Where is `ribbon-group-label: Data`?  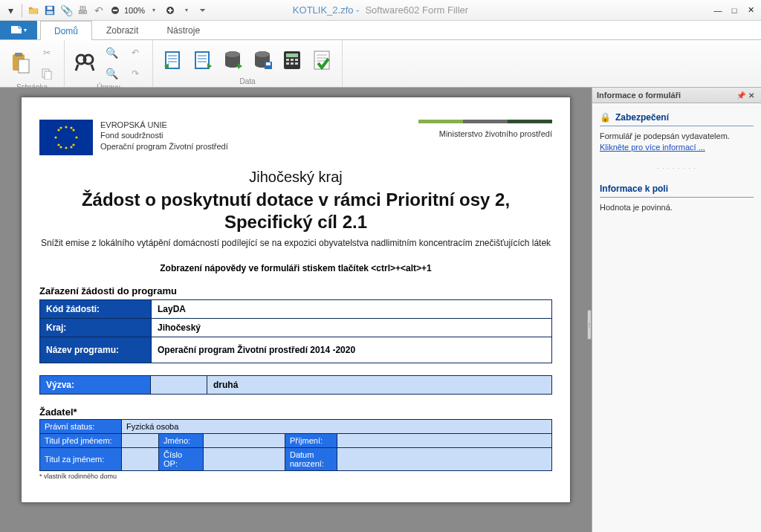 ribbon-group-label: Data is located at coordinates (247, 82).